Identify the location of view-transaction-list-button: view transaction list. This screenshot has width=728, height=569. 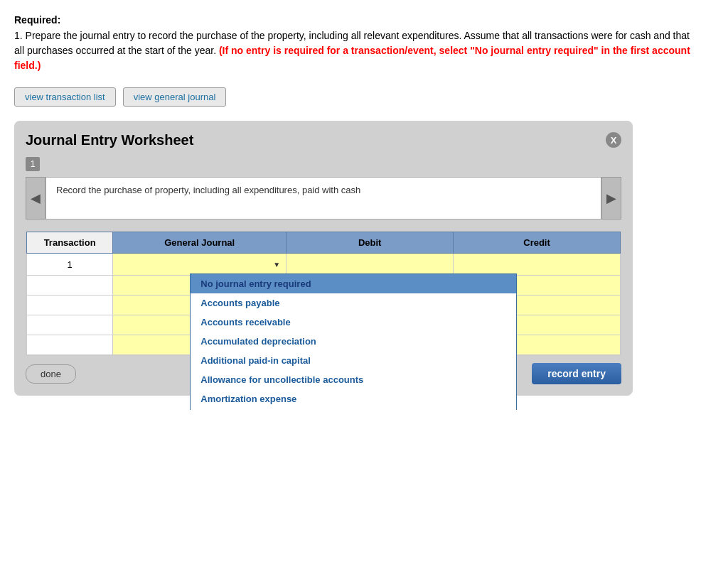
(65, 97).